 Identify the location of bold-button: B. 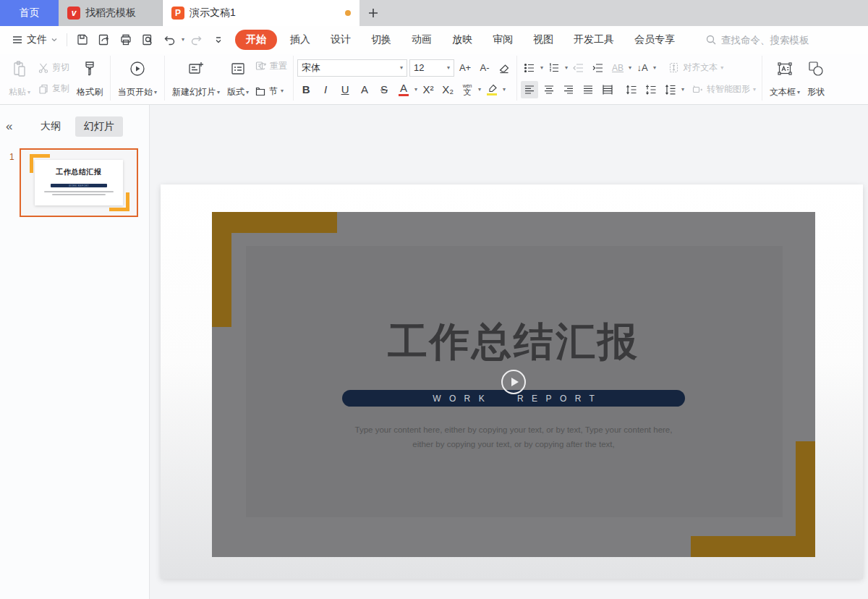
(306, 90).